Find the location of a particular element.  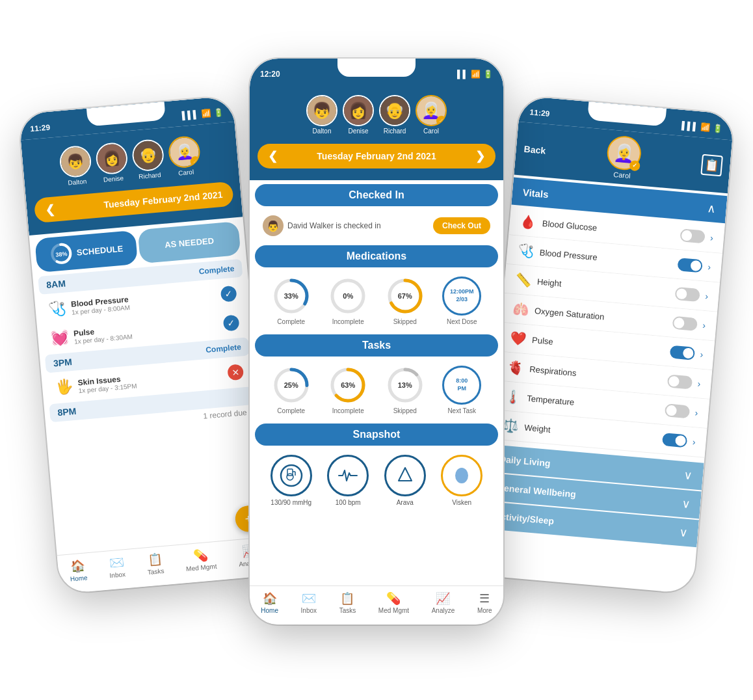

med-stats-row: 33% Complete 0% Incomplete is located at coordinates (376, 301).